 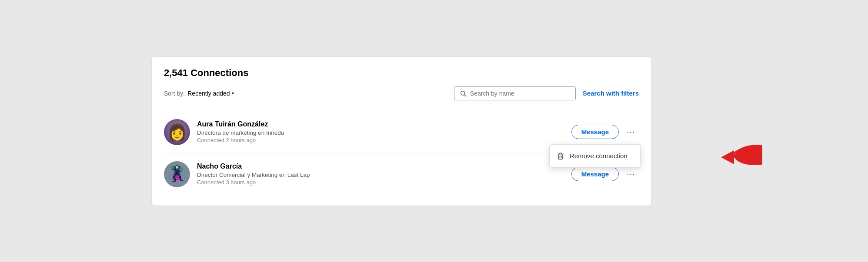 What do you see at coordinates (401, 132) in the screenshot?
I see `connection-item-1: Aura Tuirán González Directora de market…` at bounding box center [401, 132].